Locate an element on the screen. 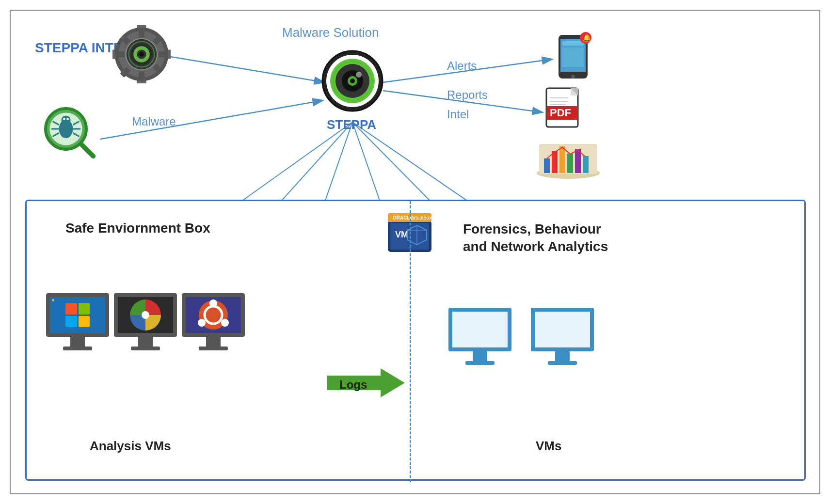  phone-icon: 🔔 is located at coordinates (575, 57).